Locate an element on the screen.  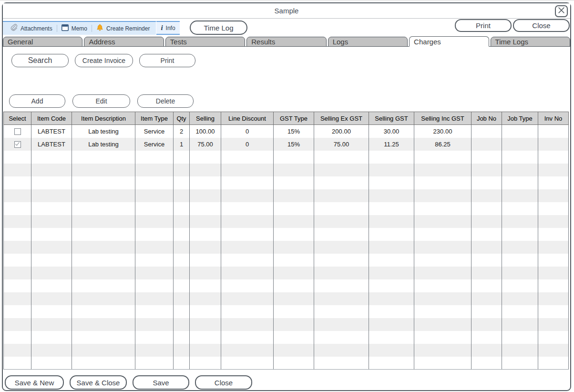
col-header-selling-ex-gst: Selling Ex GST is located at coordinates (341, 118).